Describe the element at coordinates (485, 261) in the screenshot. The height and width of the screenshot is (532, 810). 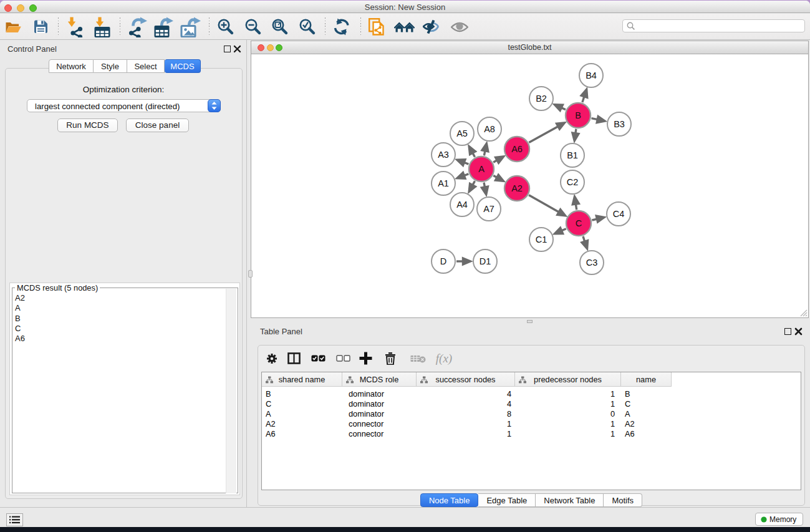
I see `svg-text: D1` at that location.